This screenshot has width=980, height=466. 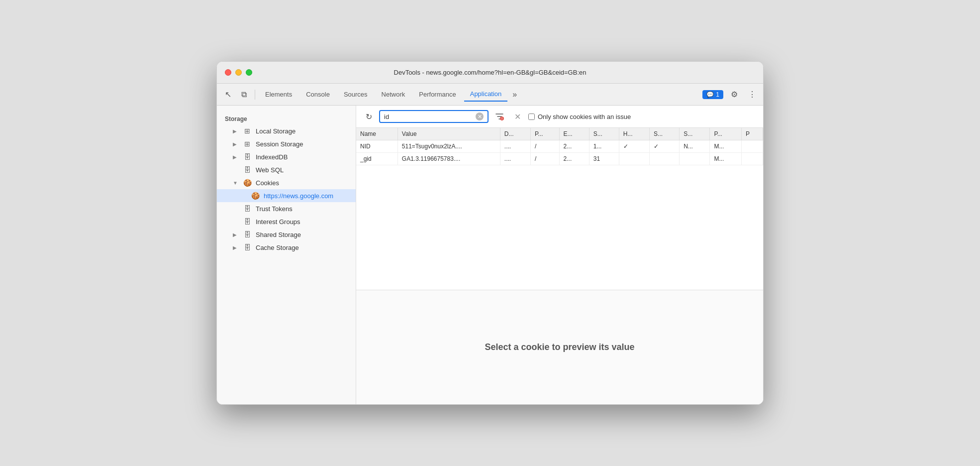 What do you see at coordinates (428, 116) in the screenshot?
I see `search-input` at bounding box center [428, 116].